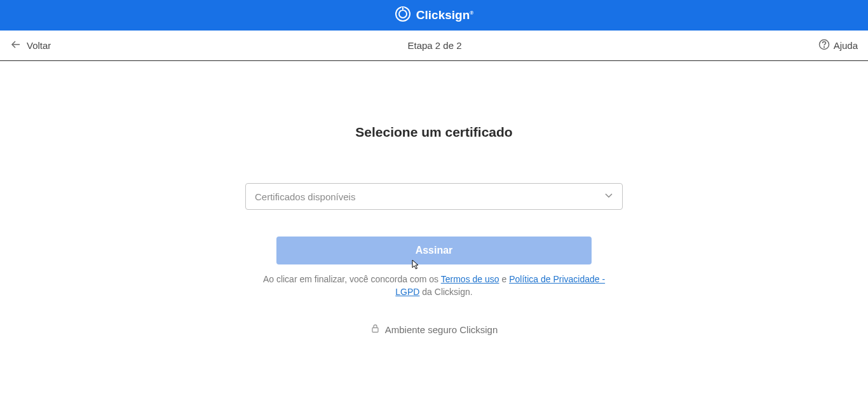 This screenshot has width=868, height=398. Describe the element at coordinates (16, 46) in the screenshot. I see `arrow-left-icon` at that location.